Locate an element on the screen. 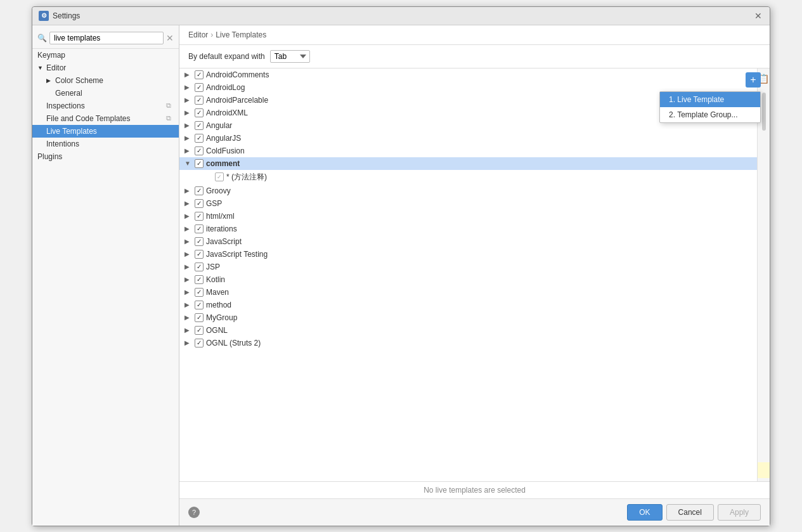 The image size is (802, 532). status-message: No live templates are selected is located at coordinates (474, 490).